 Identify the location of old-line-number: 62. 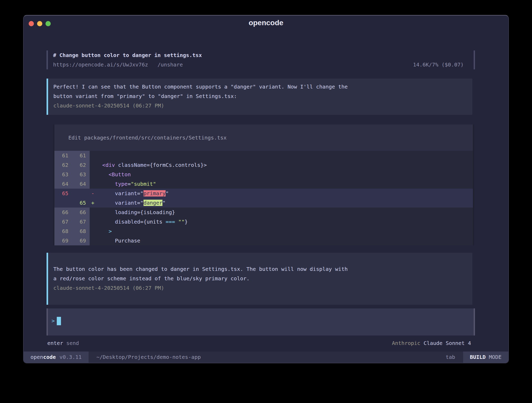
(63, 165).